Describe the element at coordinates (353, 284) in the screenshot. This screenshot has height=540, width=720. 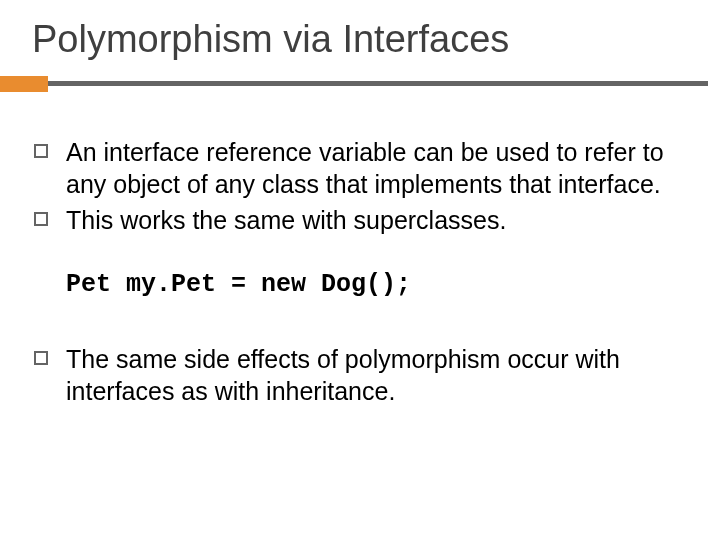
I see `code-sample: Pet my.Pet = new Dog();` at that location.